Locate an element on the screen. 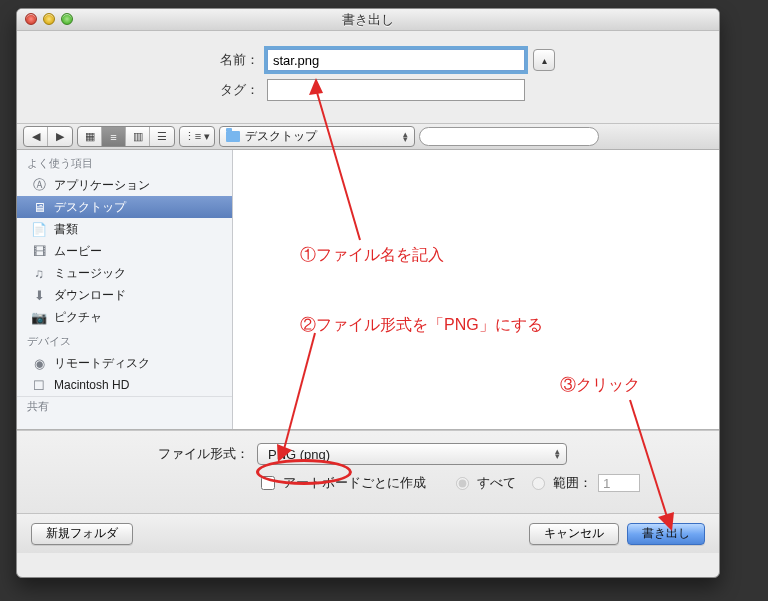  file-format-value: PNG (png) is located at coordinates (299, 454).